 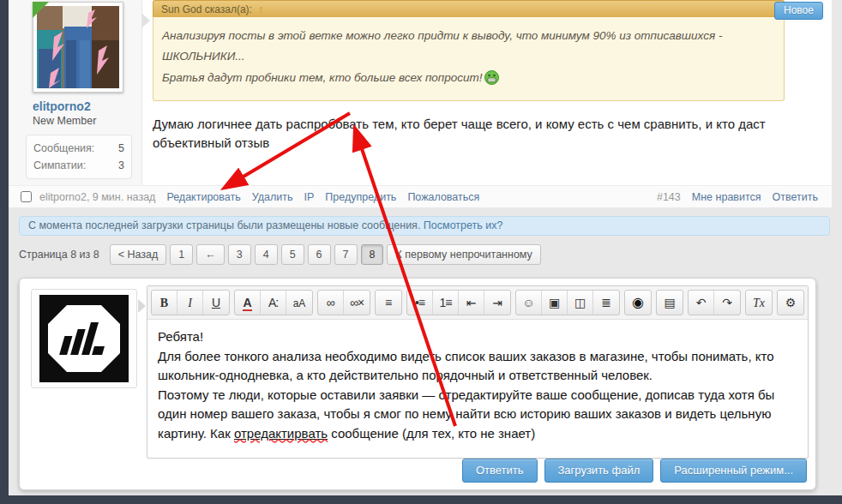 What do you see at coordinates (478, 303) in the screenshot?
I see `editor-toolbar: BIUAA:aA∞∞×≡•≡1≡⇤⇥☺▣◫≣◉▤↶↷Tx⚙` at bounding box center [478, 303].